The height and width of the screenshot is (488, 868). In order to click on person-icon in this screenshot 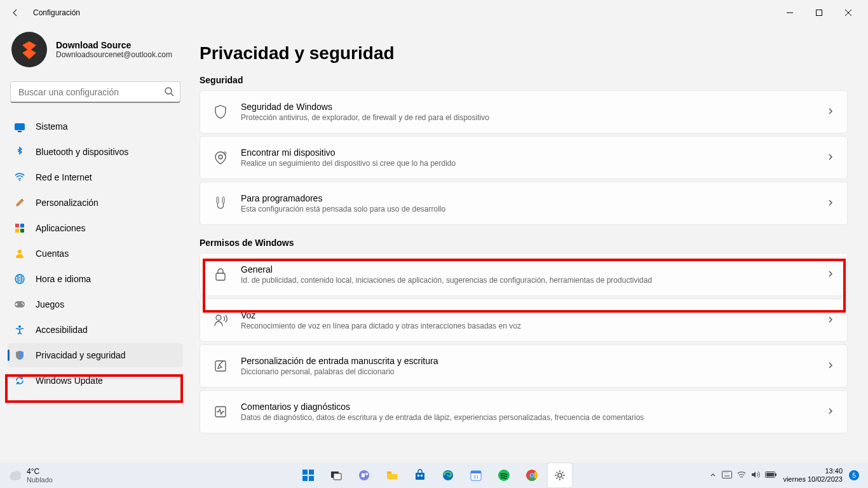, I will do `click(20, 254)`.